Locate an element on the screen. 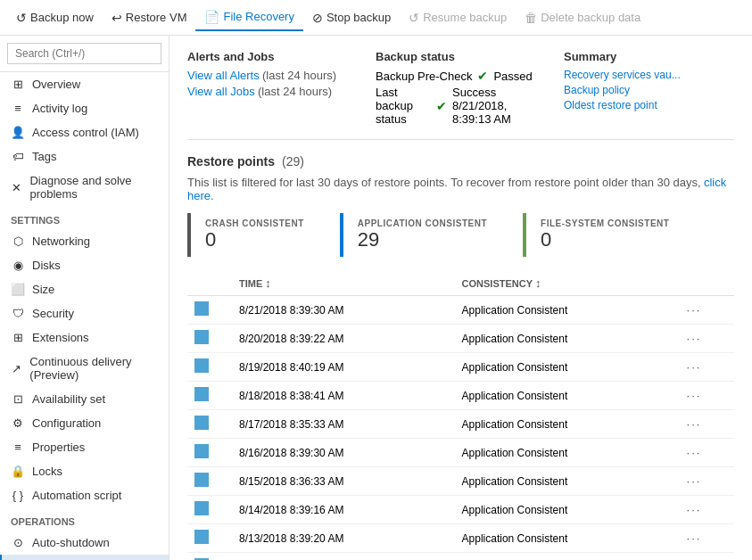 Image resolution: width=752 pixels, height=560 pixels. precheck-value: Passed is located at coordinates (512, 77).